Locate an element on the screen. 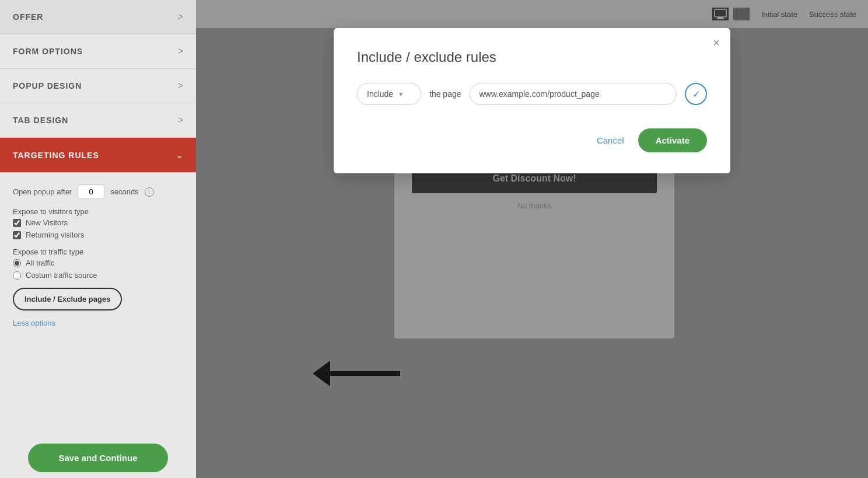 The height and width of the screenshot is (478, 868). custom-traffic-radio is located at coordinates (17, 275).